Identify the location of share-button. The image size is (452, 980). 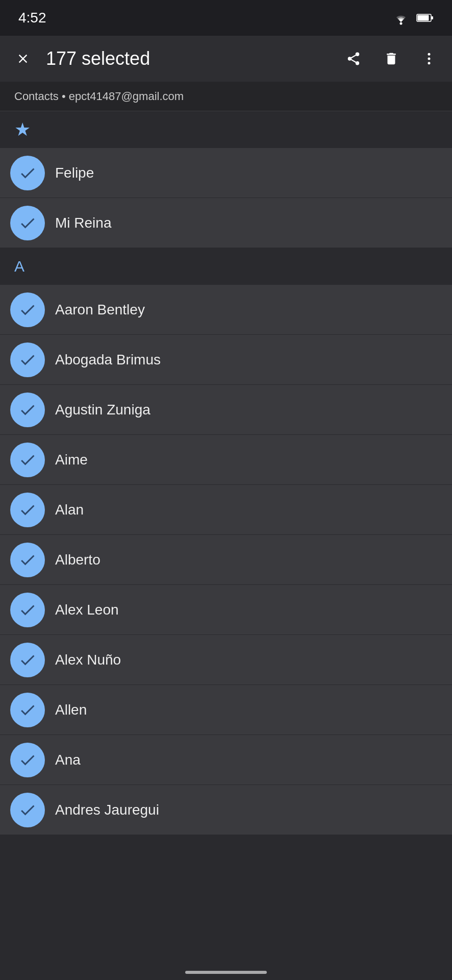
(354, 59).